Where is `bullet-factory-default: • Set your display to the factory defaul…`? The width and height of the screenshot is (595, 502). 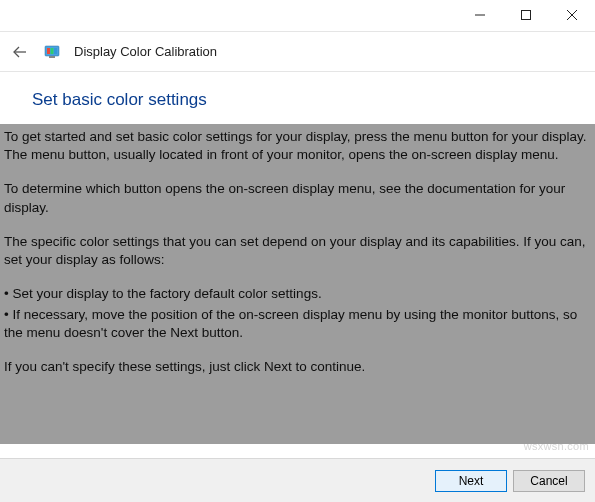
bullet-factory-default: • Set your display to the factory defaul… is located at coordinates (298, 294).